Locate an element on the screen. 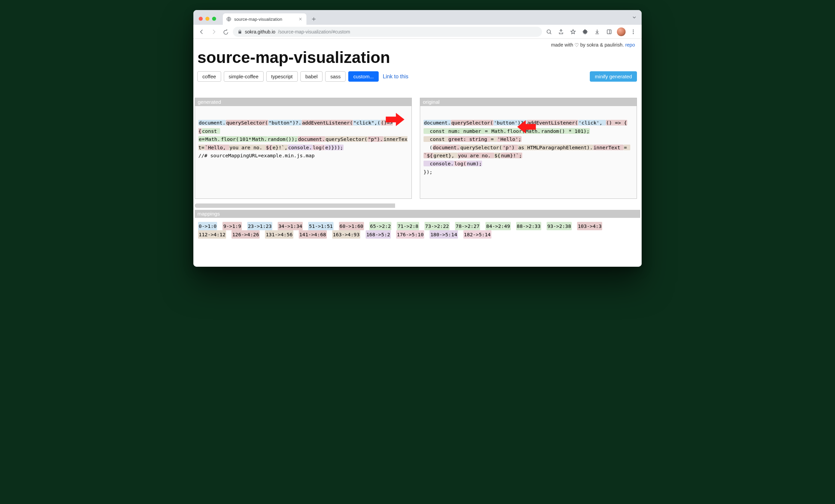  code-segment: "p"). is located at coordinates (375, 139).